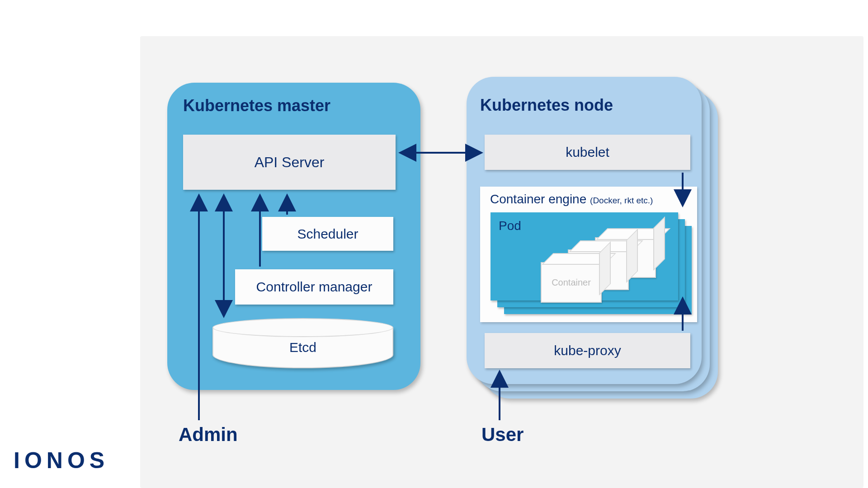 The image size is (868, 488). I want to click on kube-proxy-box: kube-proxy, so click(588, 351).